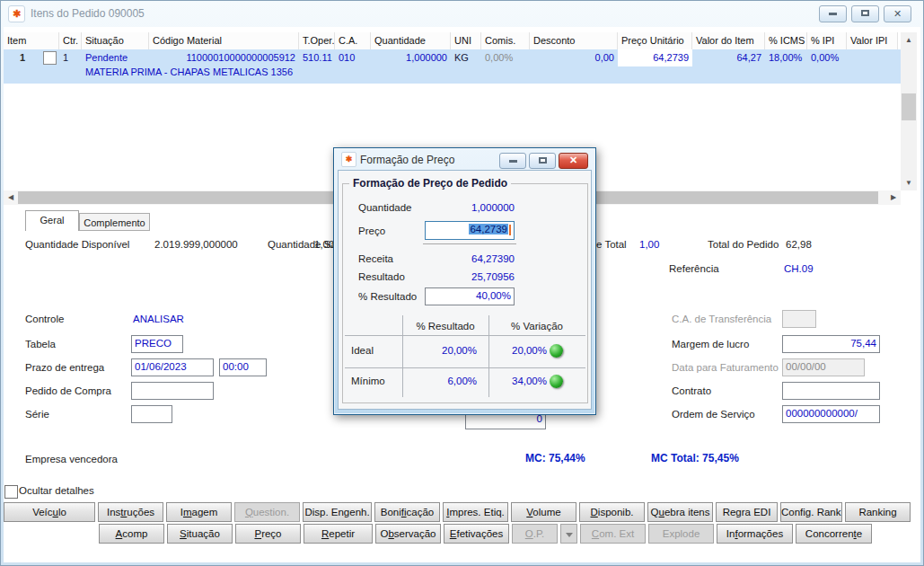  Describe the element at coordinates (353, 57) in the screenshot. I see `cell-ca: 010` at that location.